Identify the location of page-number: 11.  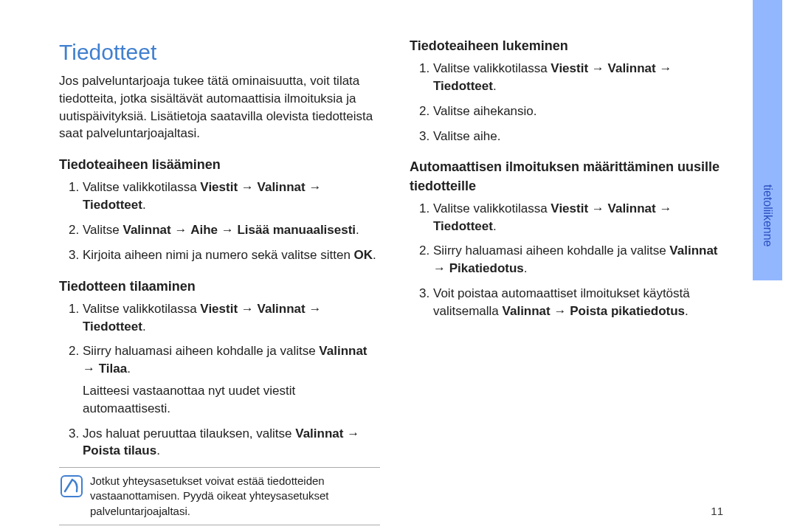
(717, 511).